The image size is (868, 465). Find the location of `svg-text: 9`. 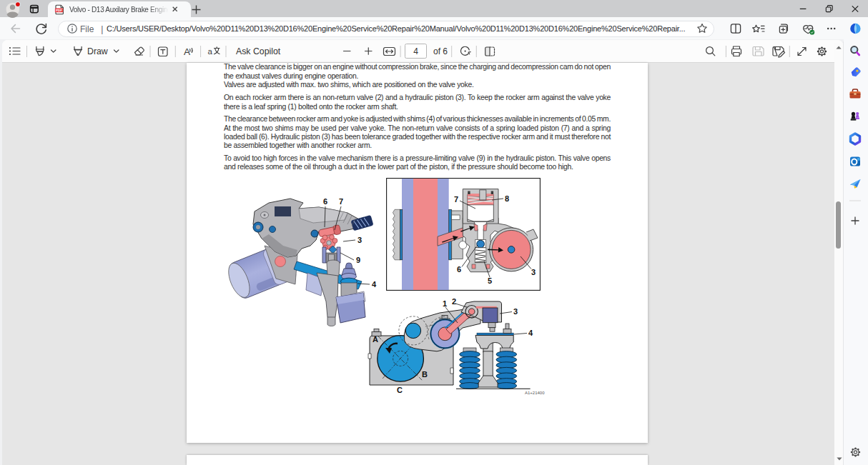

svg-text: 9 is located at coordinates (358, 260).